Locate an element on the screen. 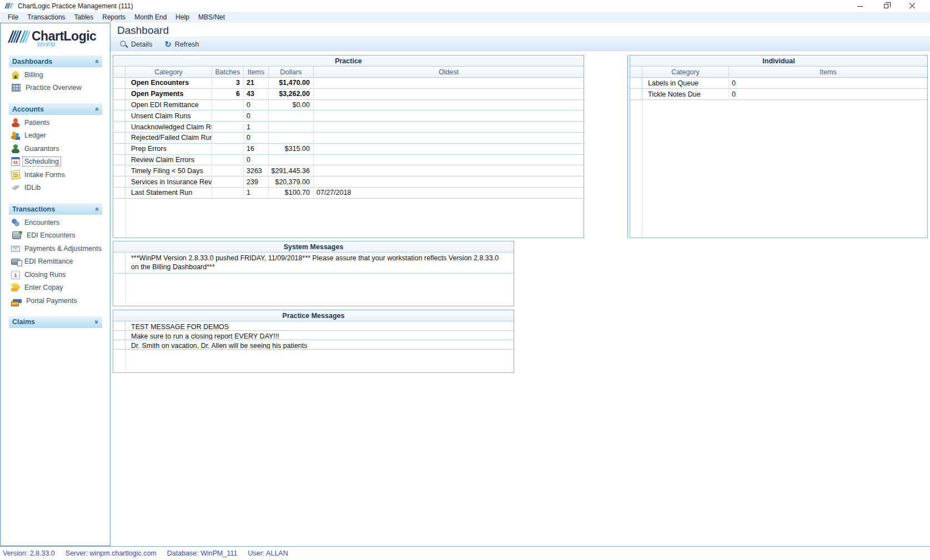  minimize-button is located at coordinates (860, 6).